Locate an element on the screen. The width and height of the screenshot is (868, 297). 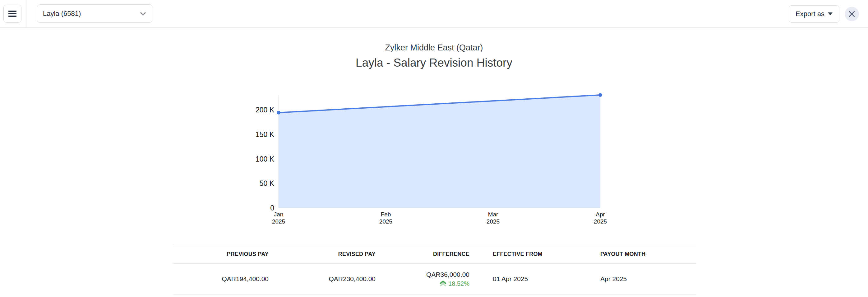
export-as-label: Export as is located at coordinates (810, 14).